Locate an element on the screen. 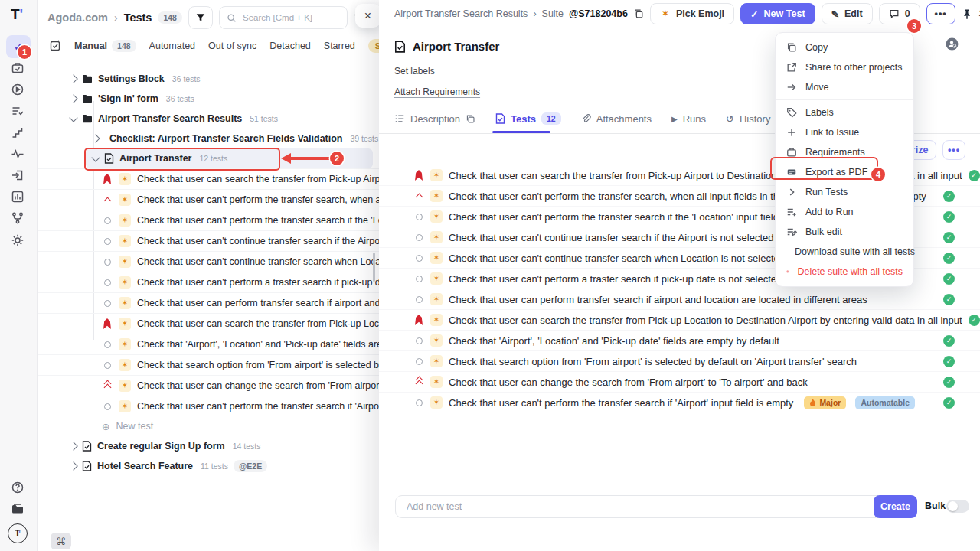 This screenshot has height=551, width=980. history-icon: ↺ is located at coordinates (730, 119).